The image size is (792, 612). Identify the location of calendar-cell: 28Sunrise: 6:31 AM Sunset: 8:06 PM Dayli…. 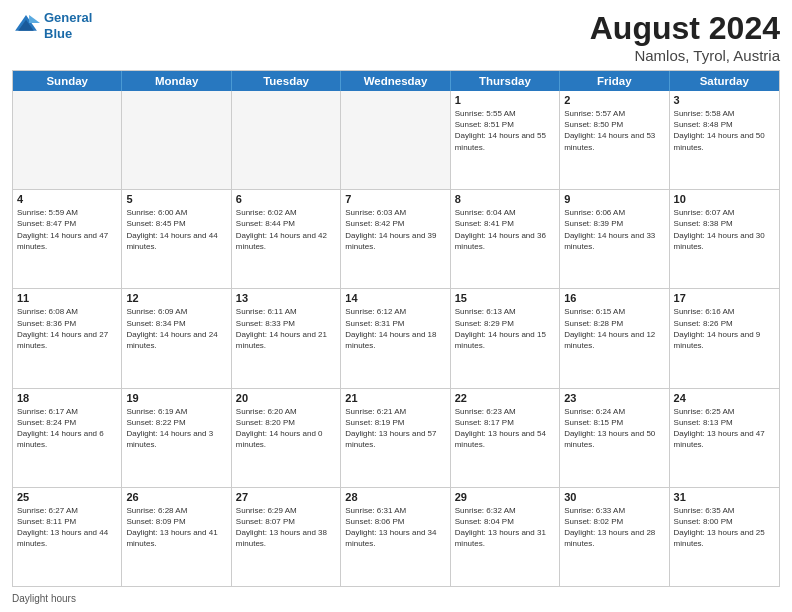
(396, 537).